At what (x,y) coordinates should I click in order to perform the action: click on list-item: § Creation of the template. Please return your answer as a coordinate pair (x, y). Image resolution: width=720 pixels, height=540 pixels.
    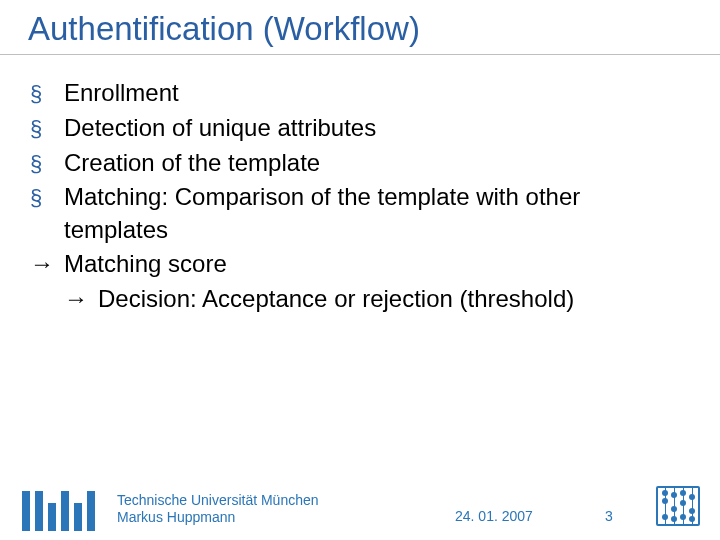
    Looking at the image, I should click on (360, 164).